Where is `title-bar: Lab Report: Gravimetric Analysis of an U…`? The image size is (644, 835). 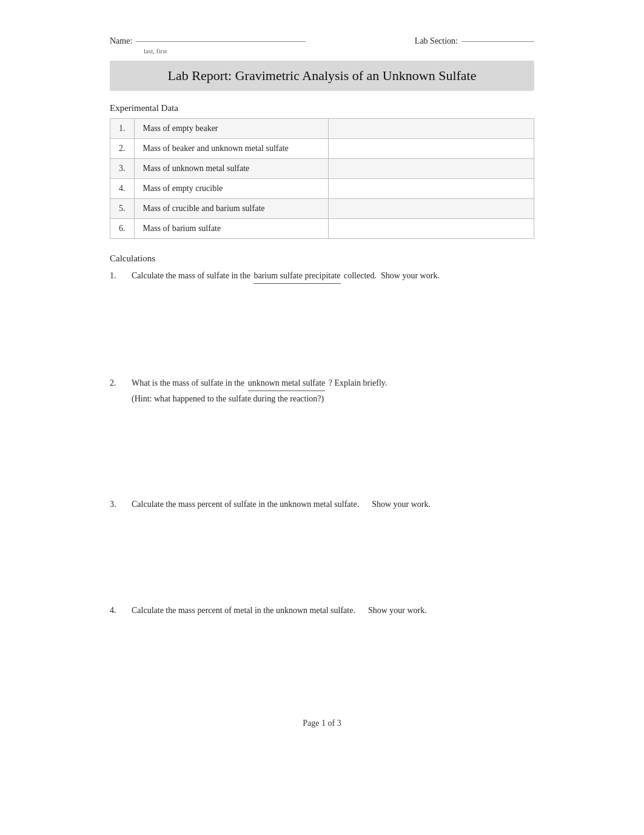
title-bar: Lab Report: Gravimetric Analysis of an U… is located at coordinates (322, 76).